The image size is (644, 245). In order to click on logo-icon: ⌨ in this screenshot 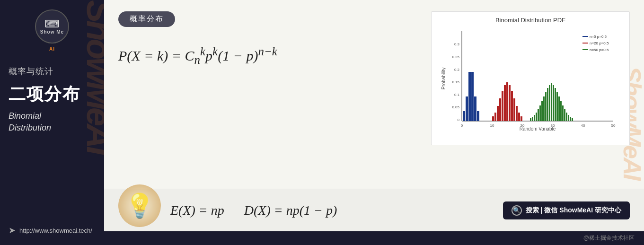, I will do `click(52, 24)`.